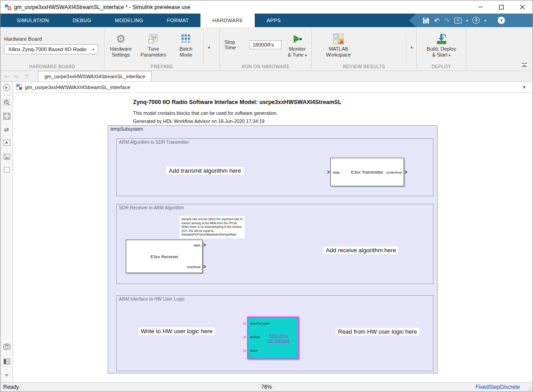  Describe the element at coordinates (442, 49) in the screenshot. I see `group-deploy: Build, Deploy & Start ▾ DEPLOY` at that location.